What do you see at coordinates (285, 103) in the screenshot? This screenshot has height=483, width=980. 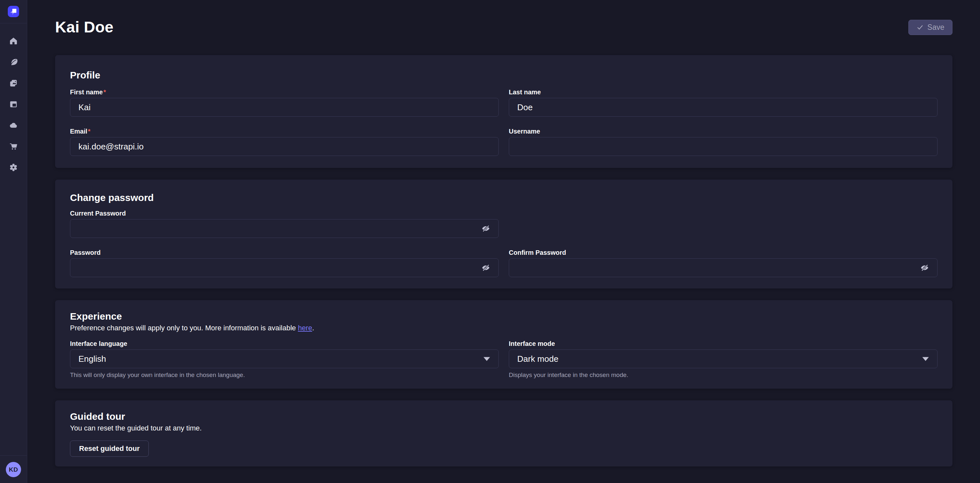 I see `first-name-field: First name*` at bounding box center [285, 103].